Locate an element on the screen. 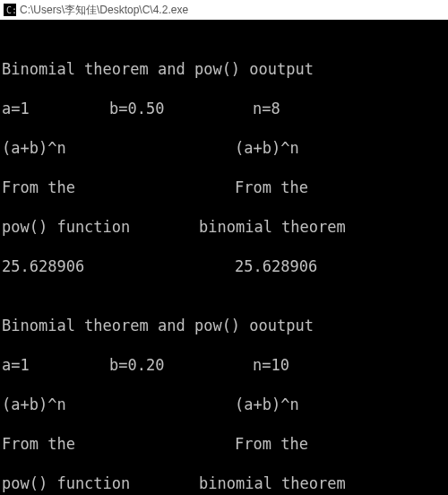  app-icon: C: is located at coordinates (10, 10).